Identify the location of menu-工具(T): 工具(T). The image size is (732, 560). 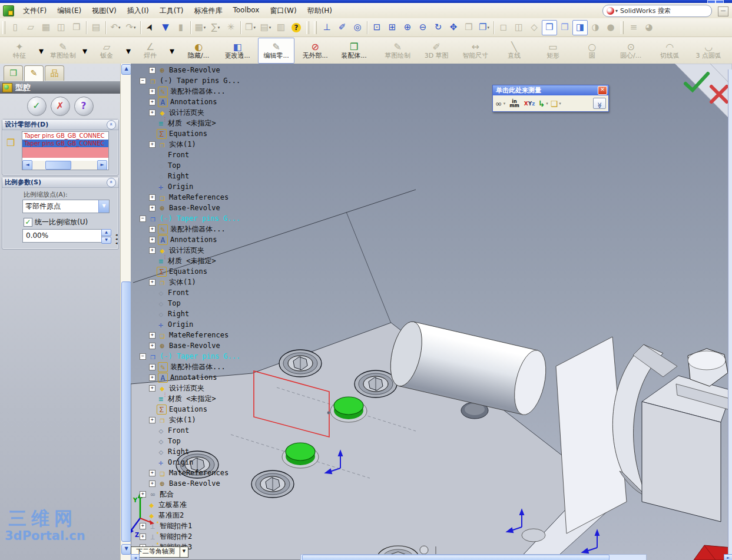
(172, 11).